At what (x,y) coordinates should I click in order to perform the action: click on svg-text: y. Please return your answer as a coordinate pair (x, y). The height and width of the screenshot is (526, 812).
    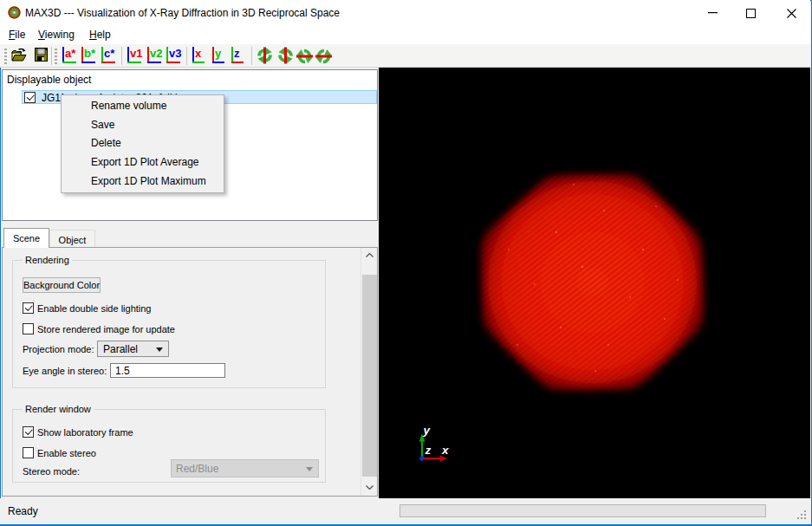
    Looking at the image, I should click on (427, 430).